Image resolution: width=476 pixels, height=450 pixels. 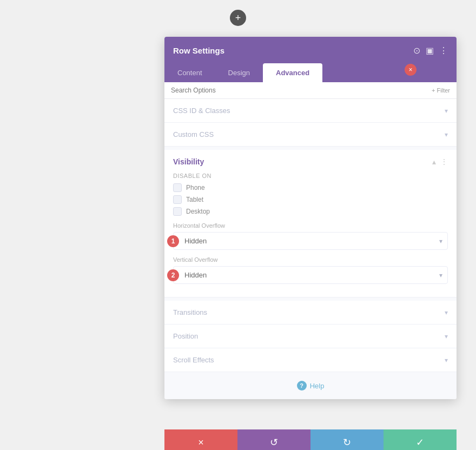 I want to click on search-input, so click(x=301, y=90).